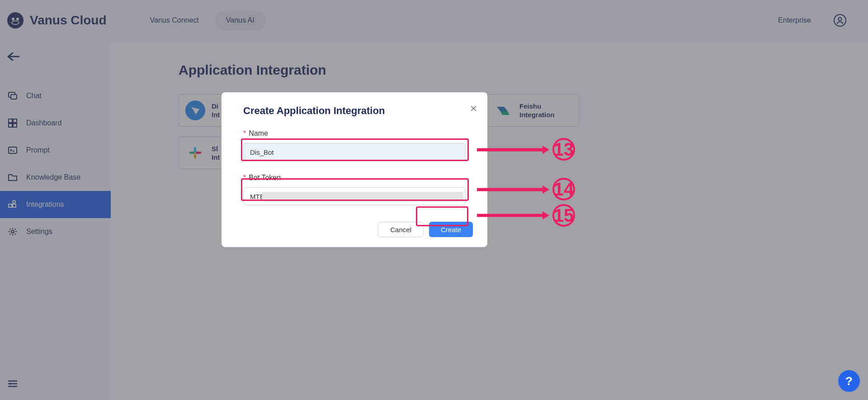 The width and height of the screenshot is (868, 400). I want to click on create-integration-modal: Create Application Integration ✕ *Name *…, so click(354, 170).